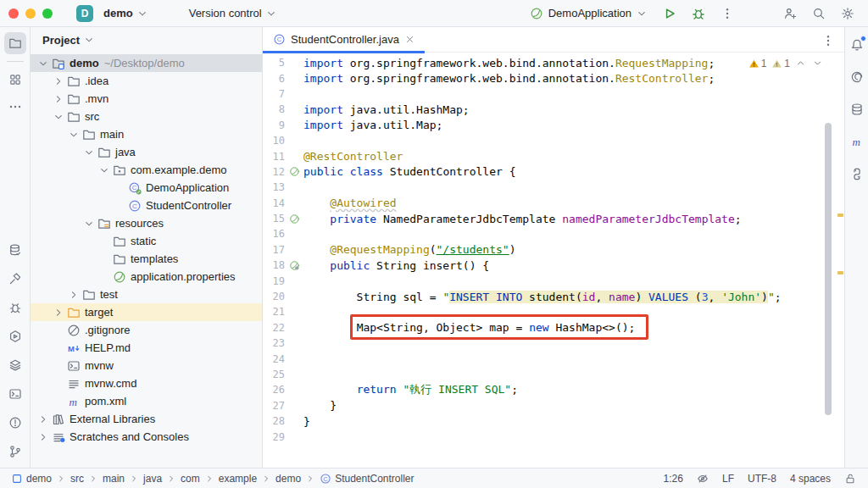  Describe the element at coordinates (554, 374) in the screenshot. I see `code-line-25: 25` at that location.